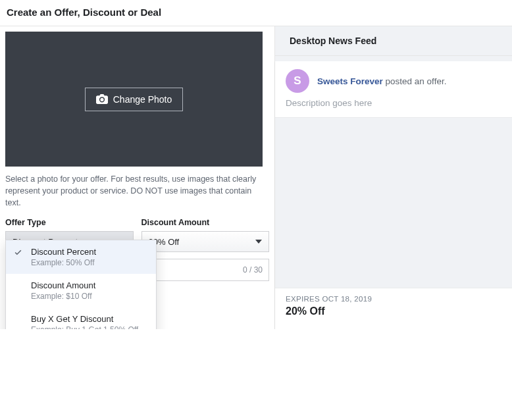 This screenshot has width=512, height=420. I want to click on feed-byline: Sweets Forever posted an offer., so click(382, 82).